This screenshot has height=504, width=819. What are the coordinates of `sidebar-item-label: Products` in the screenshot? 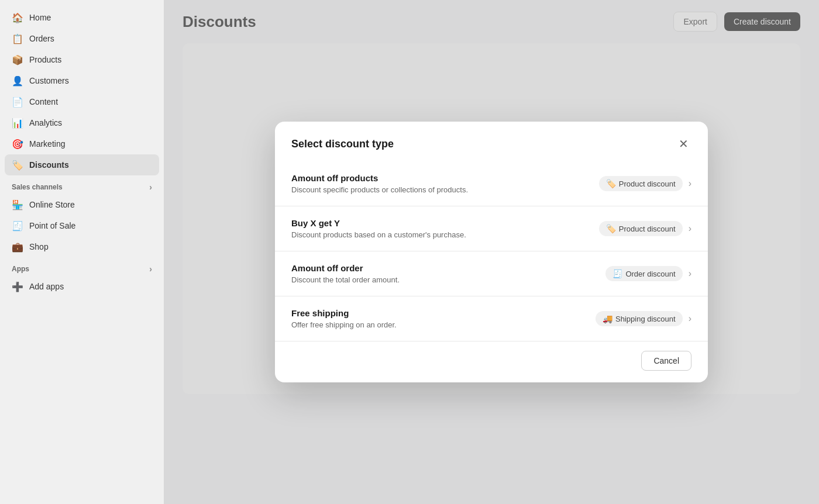 It's located at (46, 60).